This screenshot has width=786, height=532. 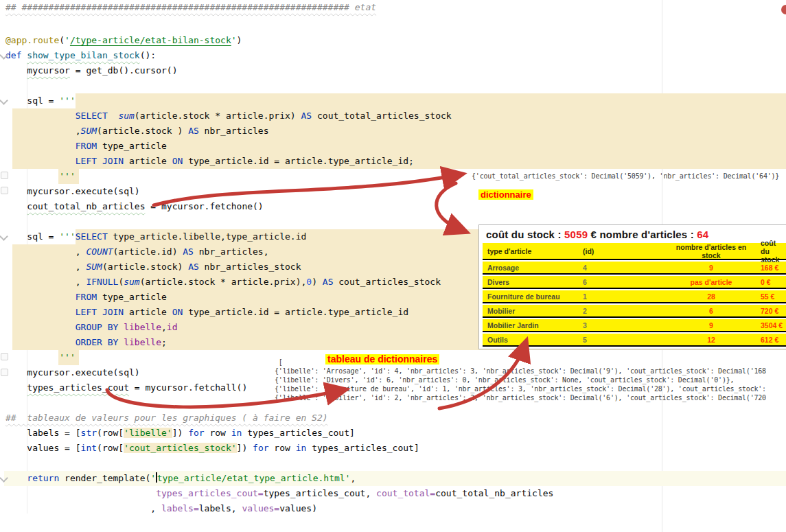 What do you see at coordinates (703, 235) in the screenshot?
I see `total-articles-value: 64` at bounding box center [703, 235].